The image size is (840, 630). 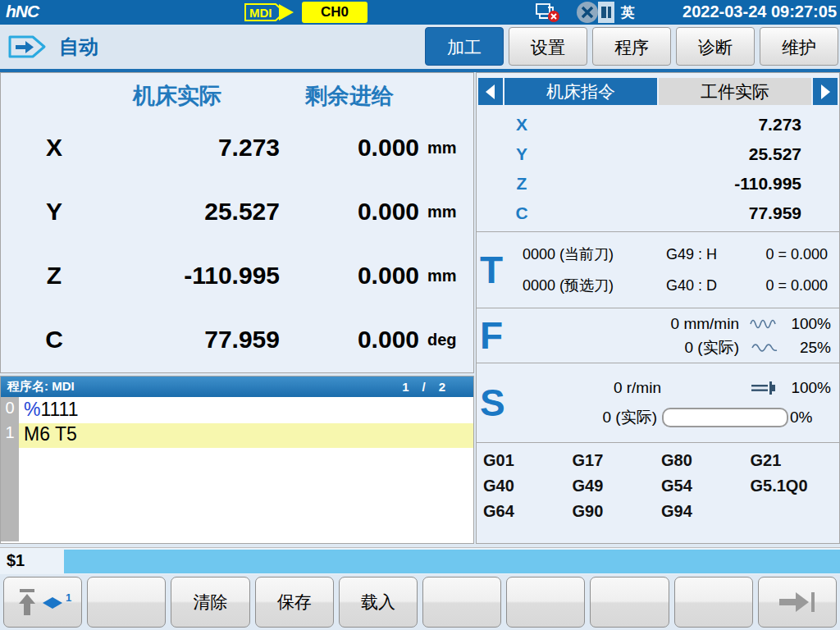 I want to click on gcode-cell: G49, so click(x=617, y=486).